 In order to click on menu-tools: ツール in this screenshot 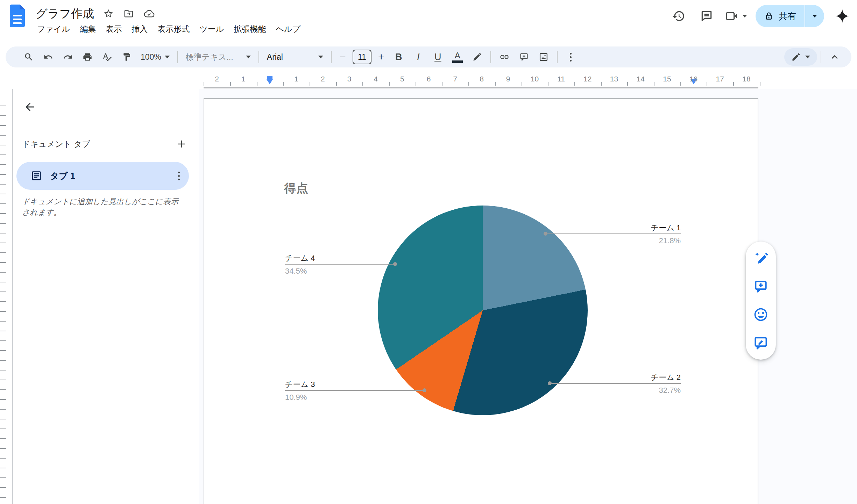, I will do `click(212, 29)`.